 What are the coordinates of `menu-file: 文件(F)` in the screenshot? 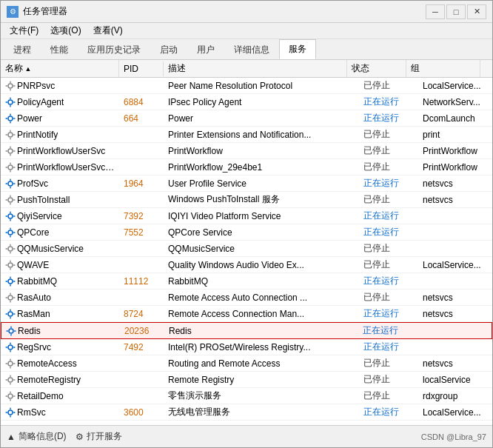 It's located at (24, 31).